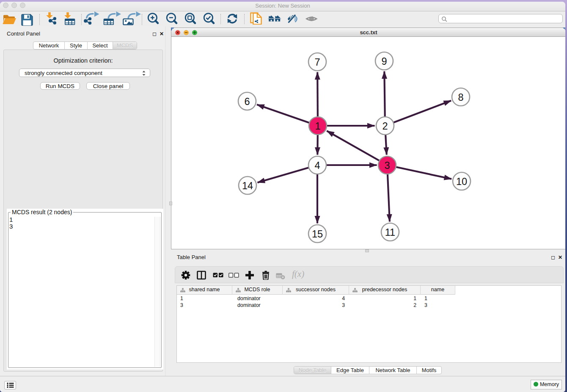  What do you see at coordinates (390, 232) in the screenshot?
I see `svg-text: 11` at bounding box center [390, 232].